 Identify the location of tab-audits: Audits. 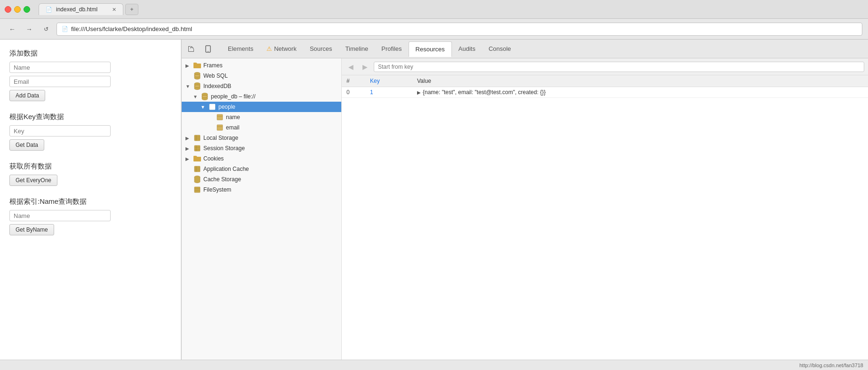
(467, 49).